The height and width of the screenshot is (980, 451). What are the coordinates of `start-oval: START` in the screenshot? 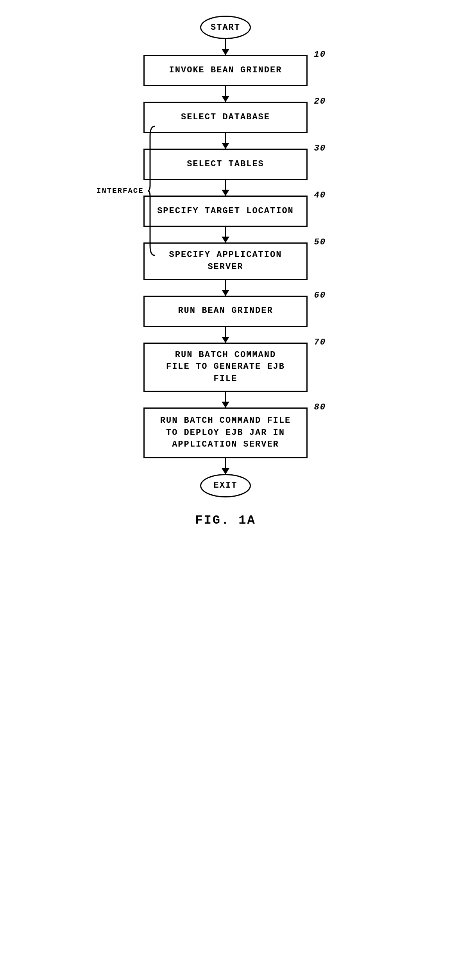 It's located at (226, 27).